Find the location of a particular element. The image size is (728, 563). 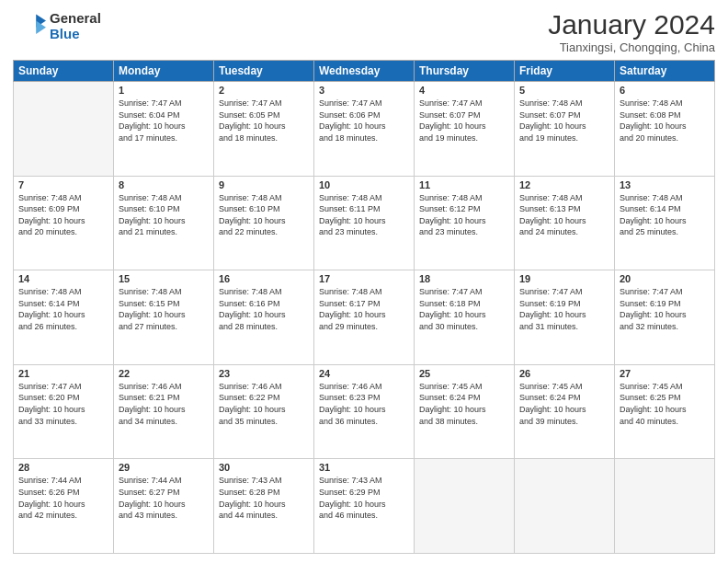

day-number: 29 is located at coordinates (164, 467).